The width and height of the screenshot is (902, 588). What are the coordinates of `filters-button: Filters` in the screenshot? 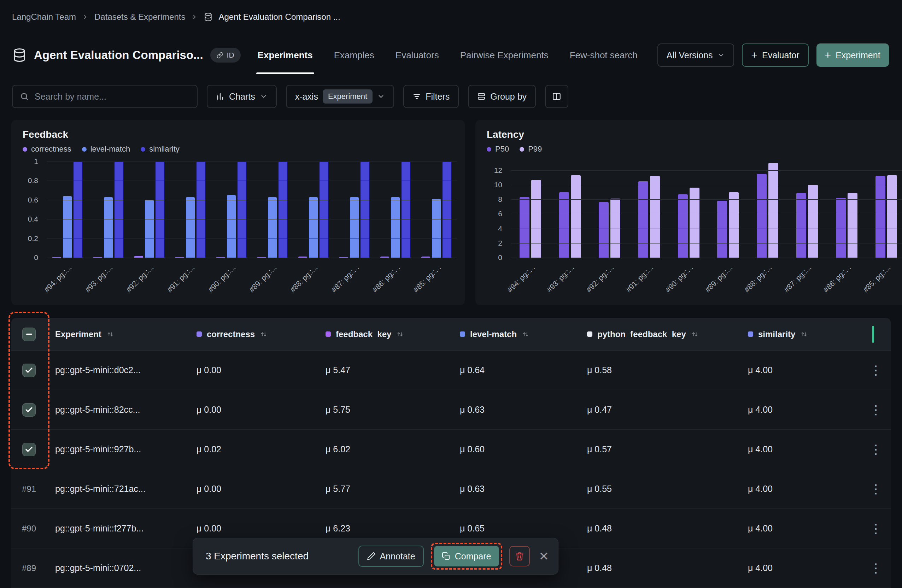 It's located at (431, 96).